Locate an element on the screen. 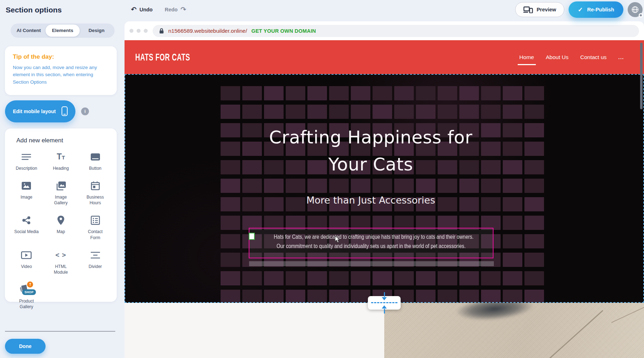 This screenshot has width=644, height=358. element-tile-video: Video is located at coordinates (26, 262).